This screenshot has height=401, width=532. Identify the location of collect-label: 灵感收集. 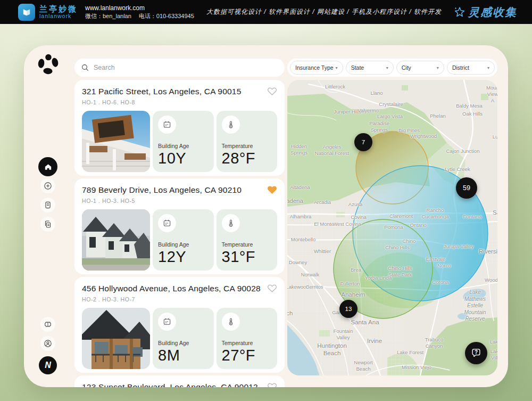
(493, 12).